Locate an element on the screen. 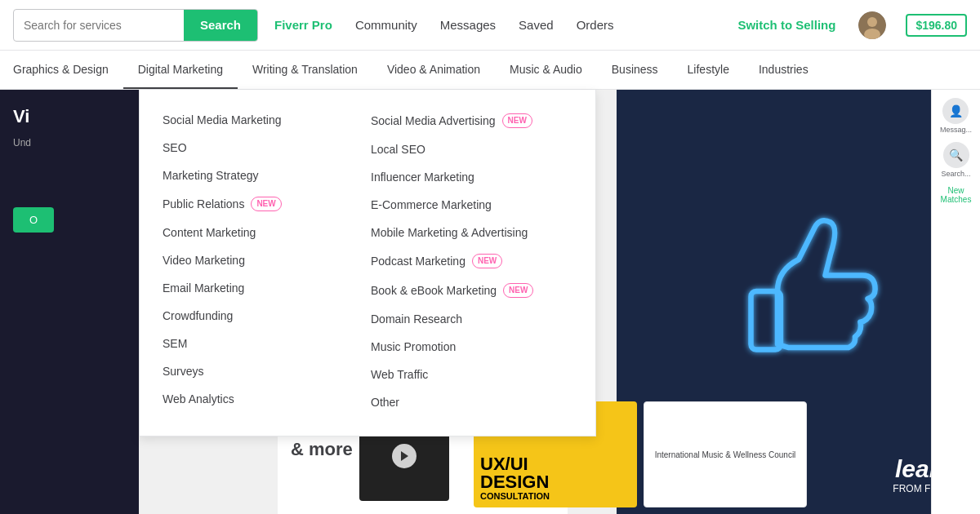 This screenshot has height=514, width=980. dropdown-right-col: Social Media AdvertisingNEWLocal SEOInfl… is located at coordinates (472, 261).